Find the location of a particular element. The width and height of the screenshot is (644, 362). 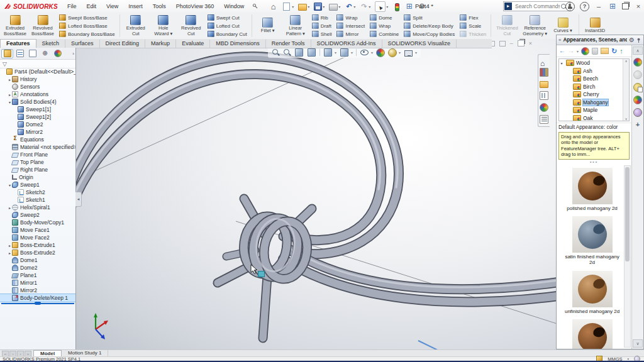

close-button: × is located at coordinates (638, 6).